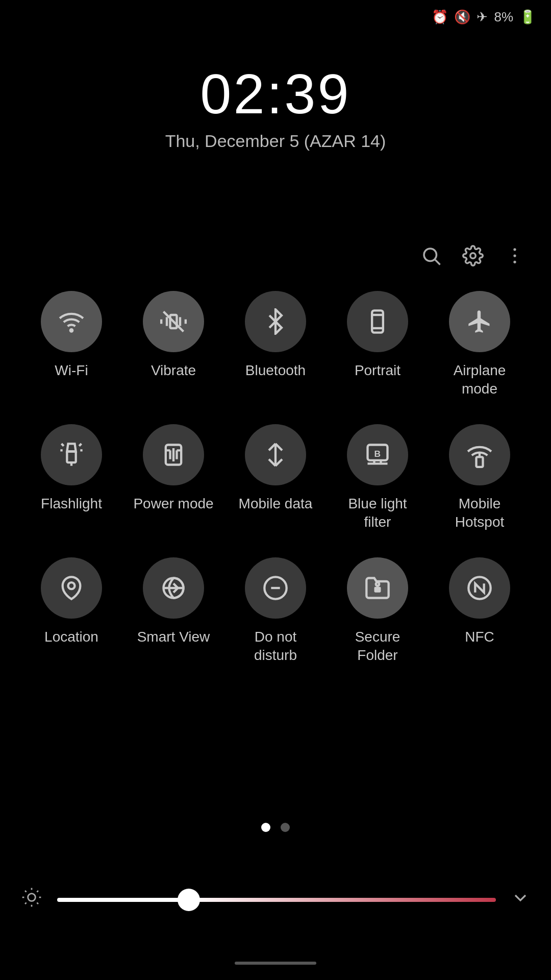 This screenshot has height=980, width=551. What do you see at coordinates (71, 469) in the screenshot?
I see `tile-flashlight: Flashlight` at bounding box center [71, 469].